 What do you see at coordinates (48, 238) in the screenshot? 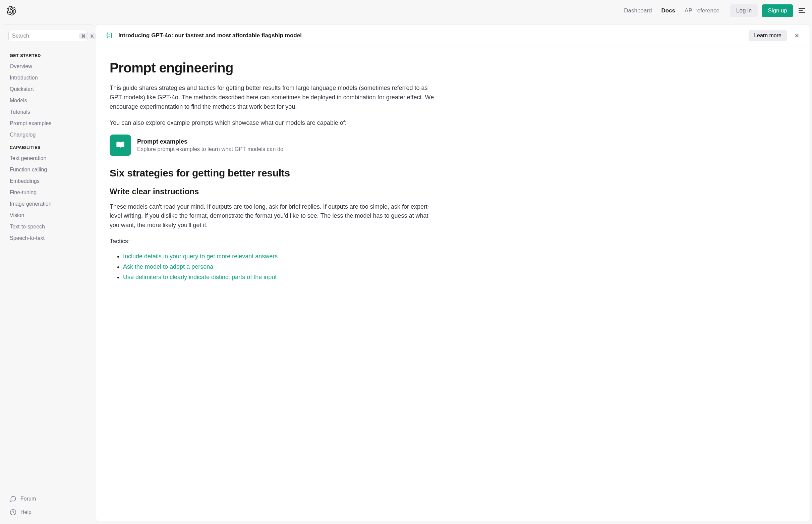
I see `sidebar-item-speech-to-text: Speech-to-text` at bounding box center [48, 238].